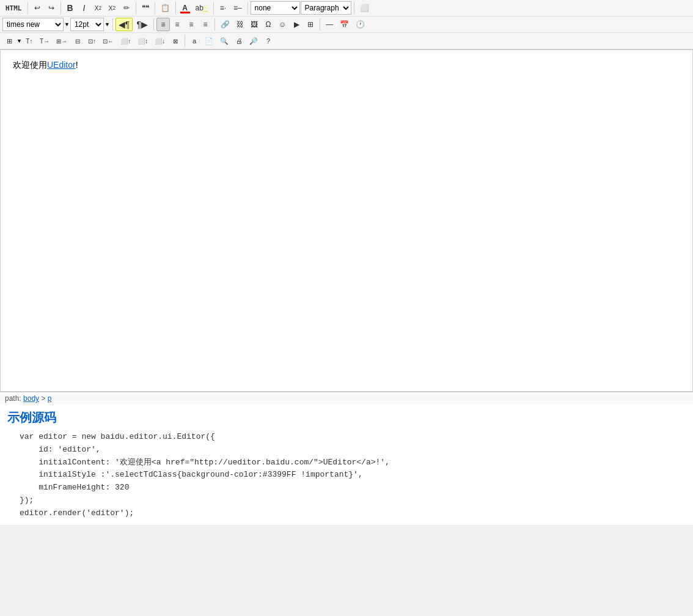 This screenshot has height=616, width=693. Describe the element at coordinates (67, 24) in the screenshot. I see `font-name-dropdown-icon: ▼` at that location.